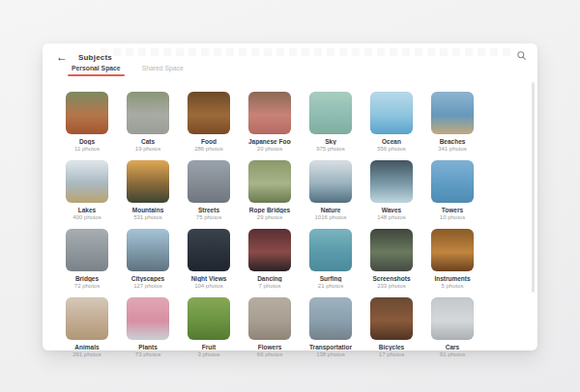 The width and height of the screenshot is (580, 392). I want to click on subject-count: 72 photos, so click(87, 286).